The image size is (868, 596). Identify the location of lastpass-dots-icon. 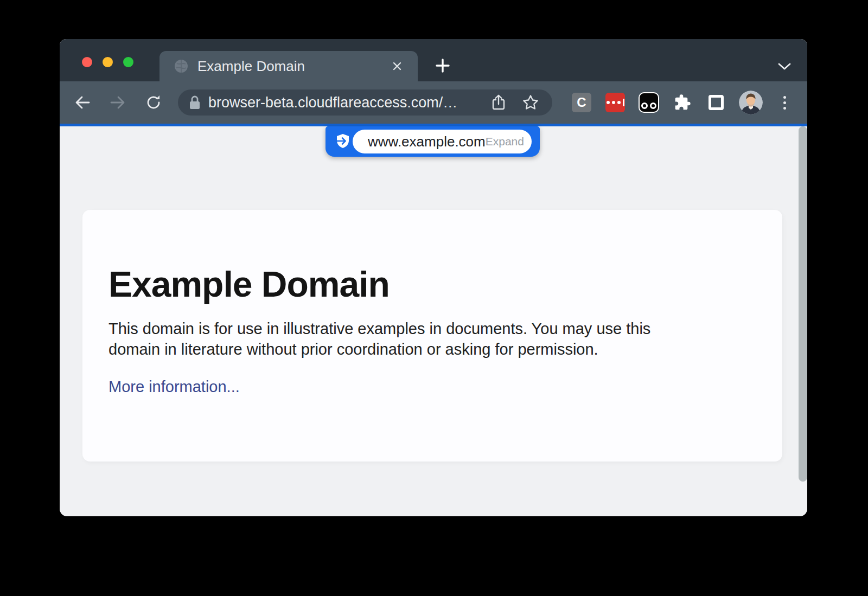
(608, 102).